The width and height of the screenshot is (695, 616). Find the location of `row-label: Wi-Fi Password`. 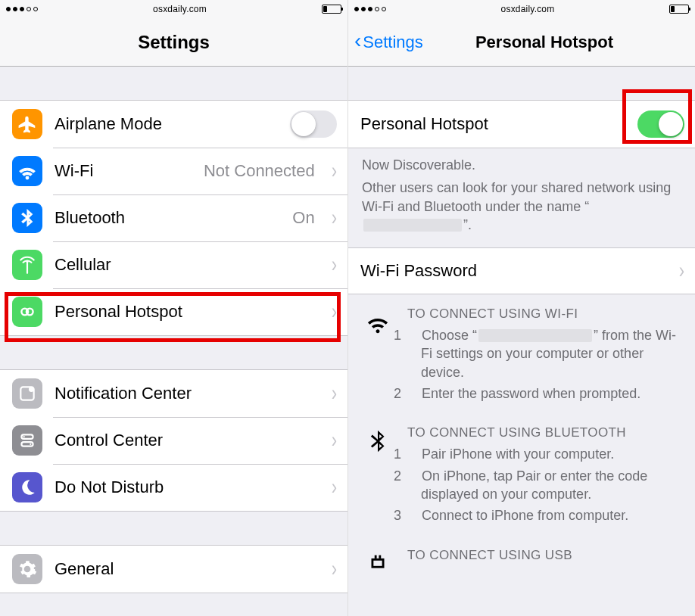

row-label: Wi-Fi Password is located at coordinates (512, 271).